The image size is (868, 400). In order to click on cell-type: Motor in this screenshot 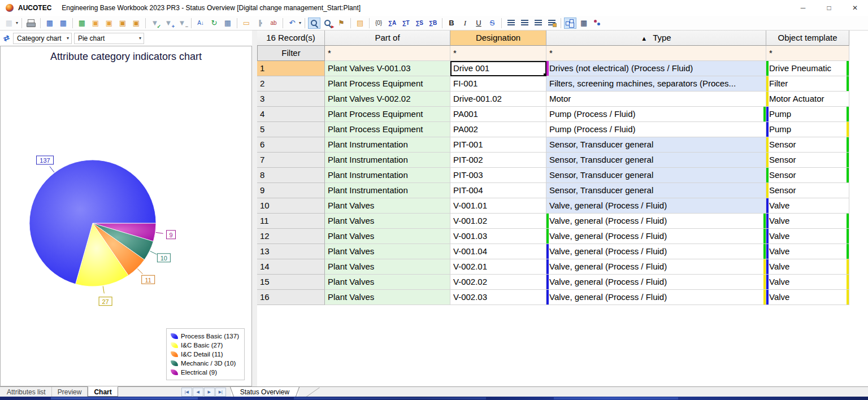, I will do `click(657, 99)`.